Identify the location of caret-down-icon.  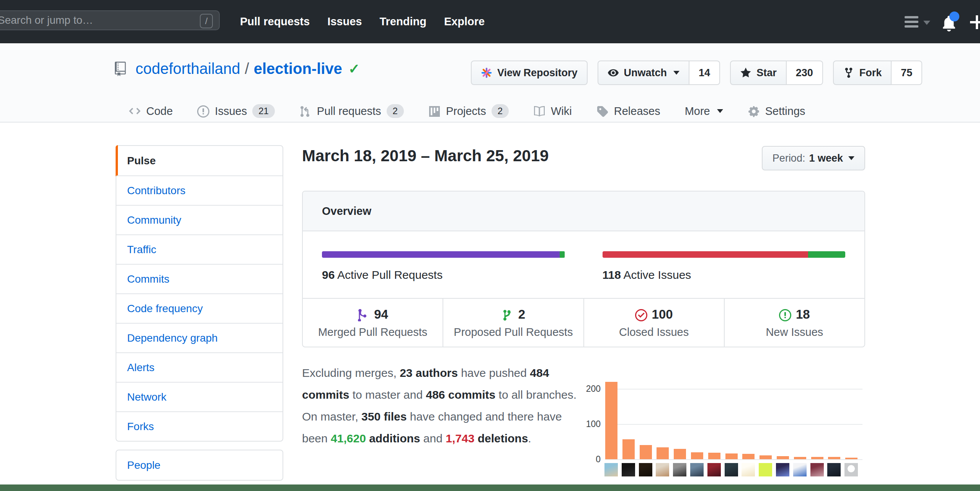
(676, 73).